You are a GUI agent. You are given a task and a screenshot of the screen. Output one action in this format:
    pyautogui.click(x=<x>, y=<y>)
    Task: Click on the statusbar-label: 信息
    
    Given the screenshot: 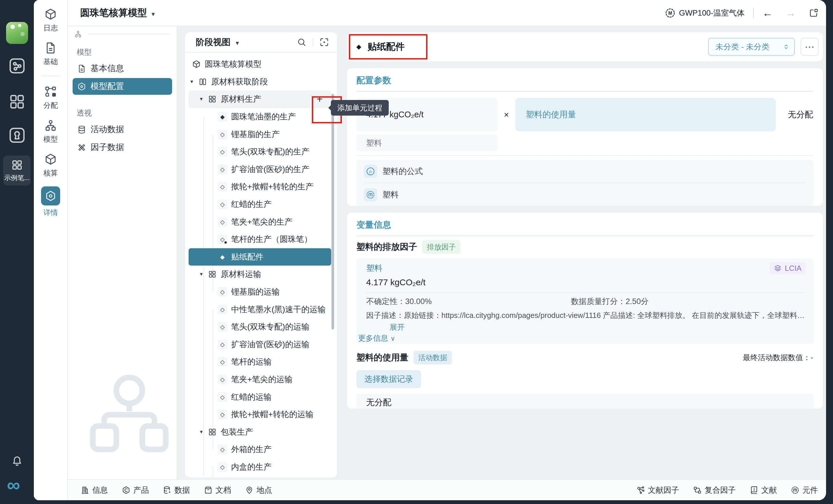 What is the action you would take?
    pyautogui.click(x=100, y=490)
    